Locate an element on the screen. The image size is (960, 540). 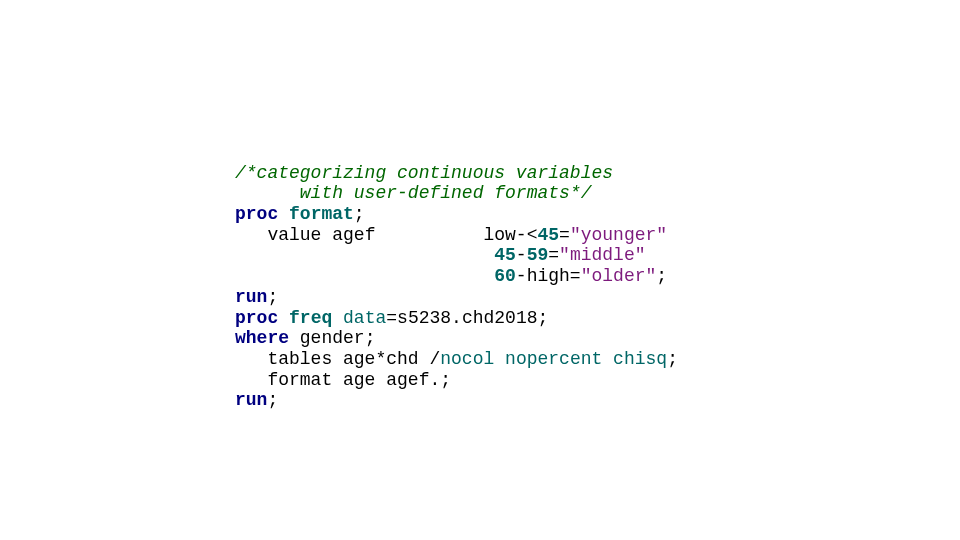
kw-value: value is located at coordinates (278, 235).